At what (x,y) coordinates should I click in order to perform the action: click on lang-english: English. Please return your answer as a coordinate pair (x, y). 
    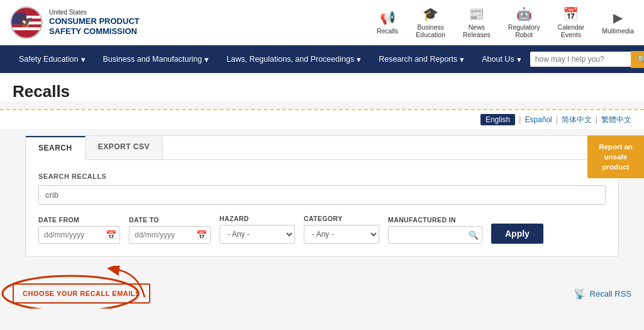
    Looking at the image, I should click on (498, 120).